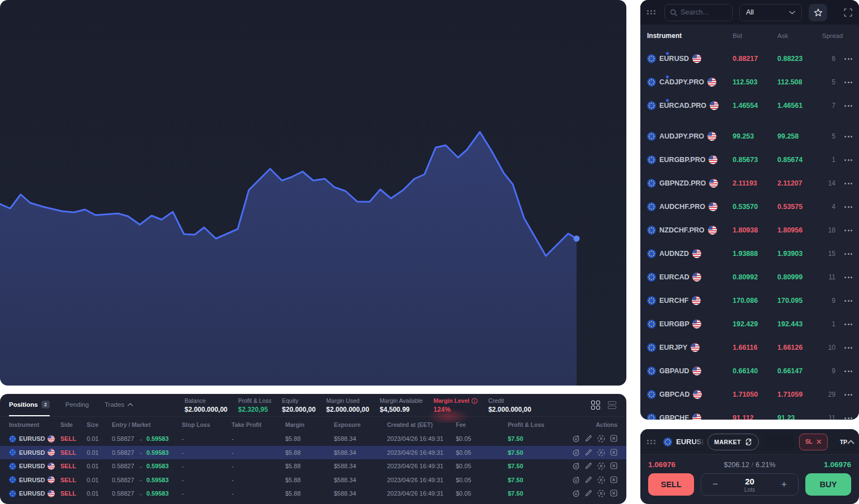 The height and width of the screenshot is (504, 859). I want to click on bid-price: 0.85673, so click(755, 160).